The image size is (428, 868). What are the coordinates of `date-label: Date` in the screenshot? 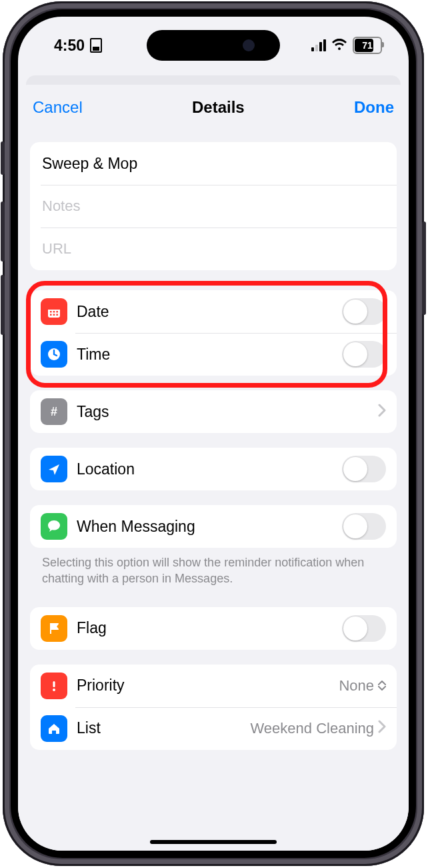 It's located at (209, 312).